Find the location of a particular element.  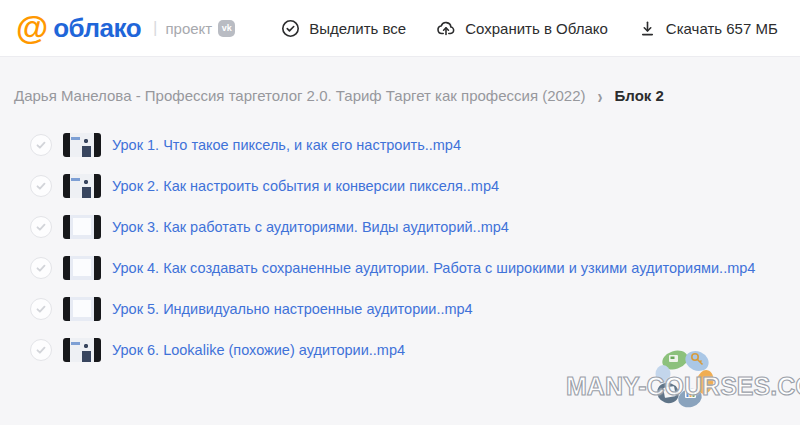

file-row: Урок 6. Lookalike (похожие) аудитории..m… is located at coordinates (400, 350).